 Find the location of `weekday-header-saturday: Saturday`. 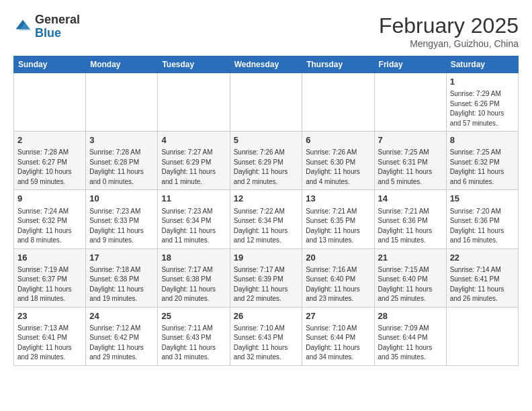

weekday-header-saturday: Saturday is located at coordinates (482, 64).